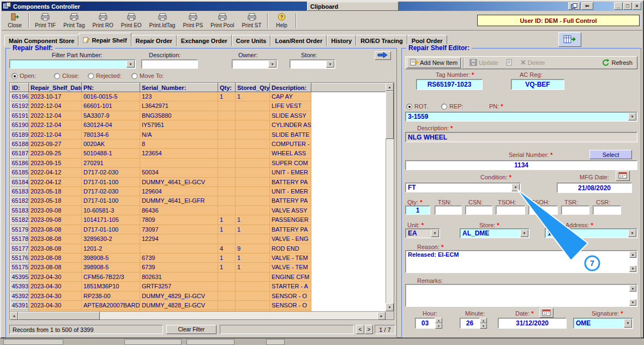 This screenshot has width=644, height=345. What do you see at coordinates (444, 107) in the screenshot?
I see `radio-rep` at bounding box center [444, 107].